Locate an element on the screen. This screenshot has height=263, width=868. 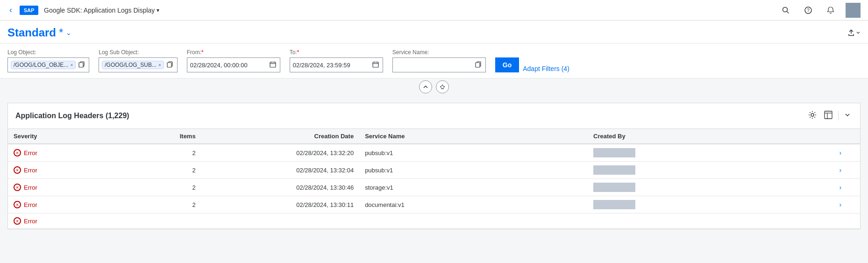
table-row: Error 2 02/28/2024, 13:30:11 documentai:… is located at coordinates (434, 205).